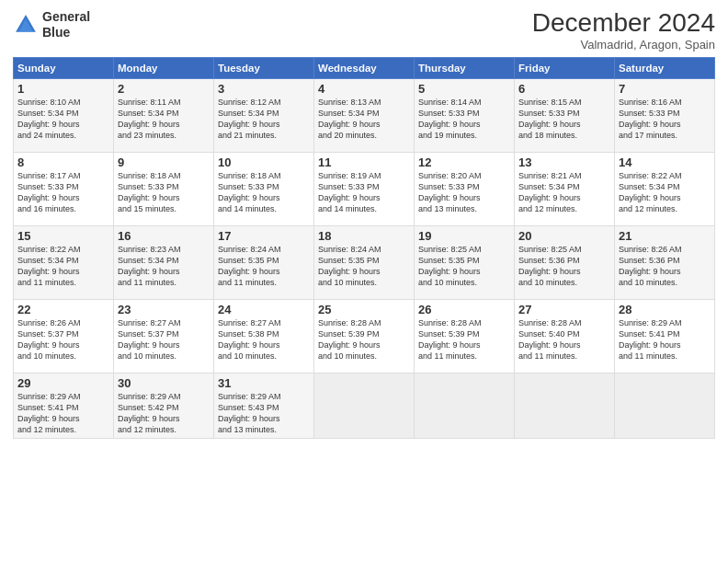 This screenshot has height=563, width=728. What do you see at coordinates (164, 267) in the screenshot?
I see `cell-content: Sunrise: 8:23 AM Sunset: 5:34 PM Dayligh…` at bounding box center [164, 267].